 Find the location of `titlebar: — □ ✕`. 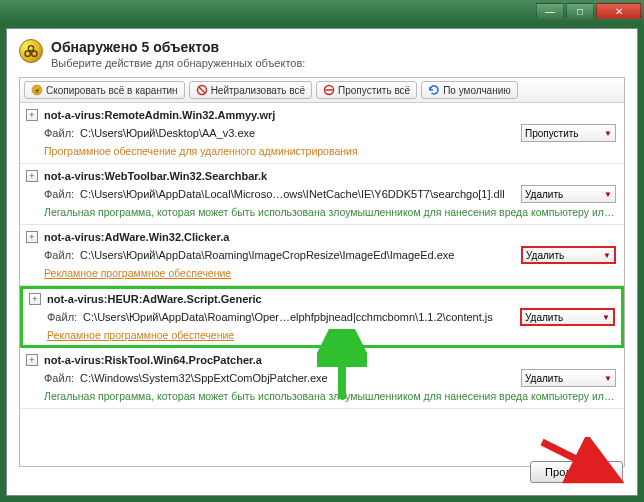

titlebar: — □ ✕ is located at coordinates (322, 11).